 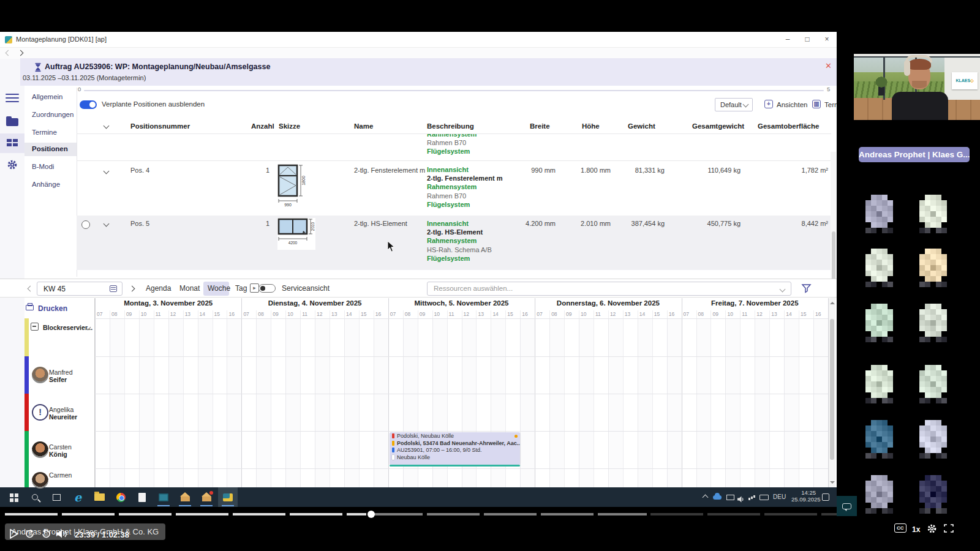 I want to click on description-line: Flügelsystem, so click(x=459, y=258).